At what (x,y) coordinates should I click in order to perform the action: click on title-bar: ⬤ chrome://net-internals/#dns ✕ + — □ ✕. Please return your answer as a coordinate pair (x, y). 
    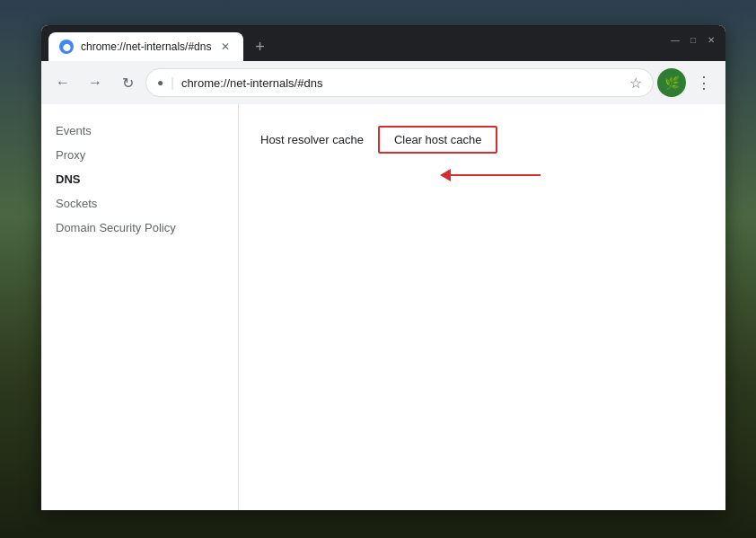
    Looking at the image, I should click on (383, 43).